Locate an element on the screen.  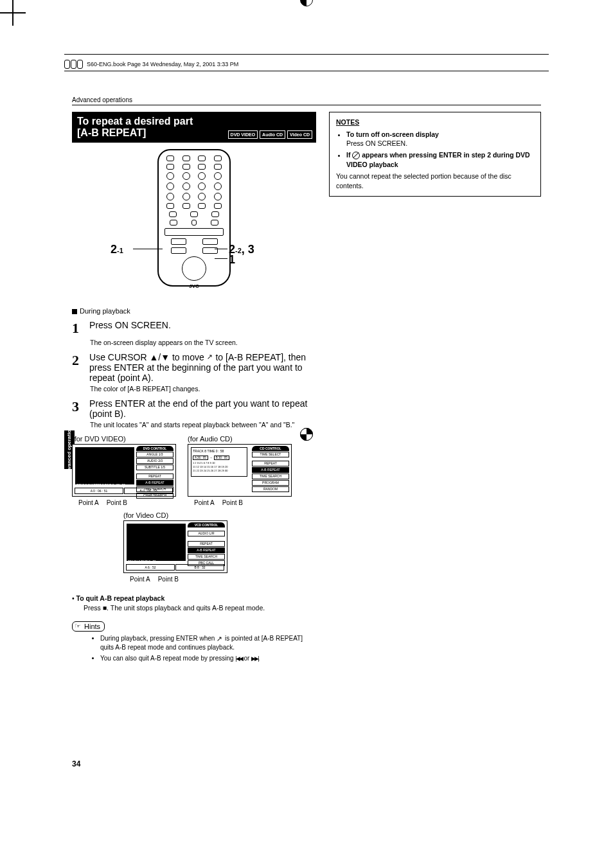
skip-back-icon: |◀◀ is located at coordinates (238, 659).